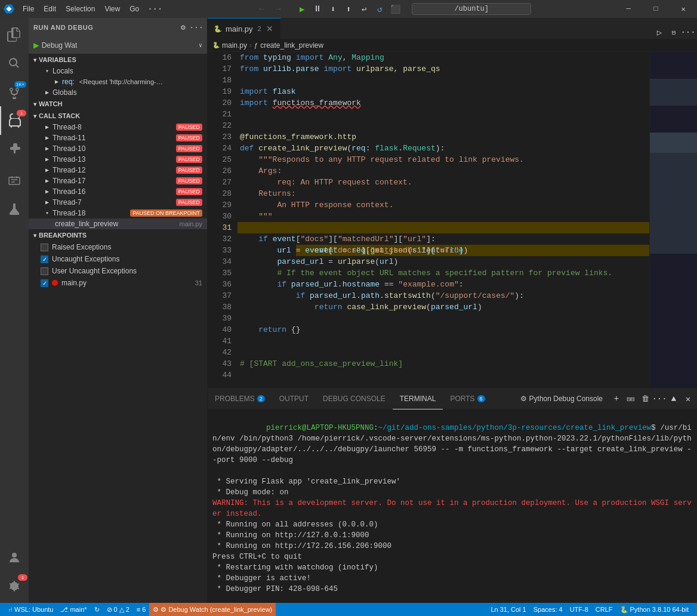 The width and height of the screenshot is (697, 616). Describe the element at coordinates (29, 9) in the screenshot. I see `menu-file: File` at that location.